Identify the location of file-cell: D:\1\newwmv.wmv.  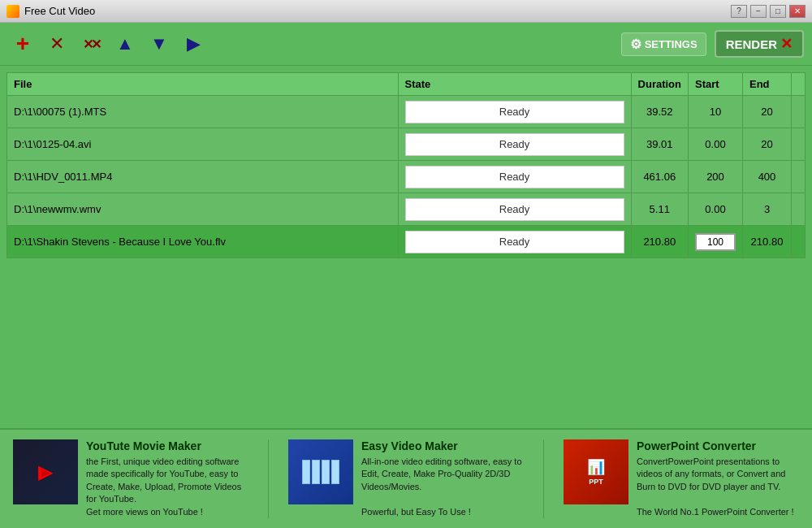
(203, 210).